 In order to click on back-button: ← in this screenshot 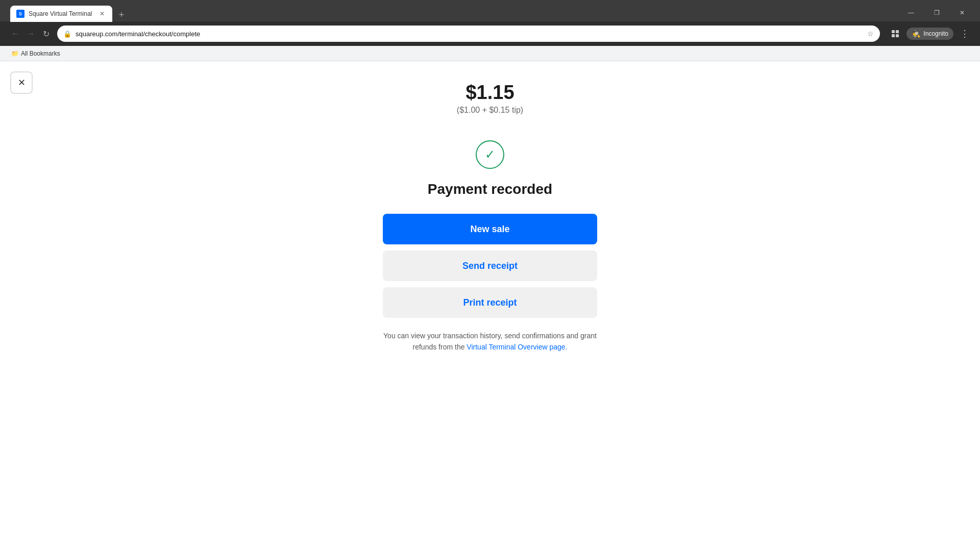, I will do `click(15, 34)`.